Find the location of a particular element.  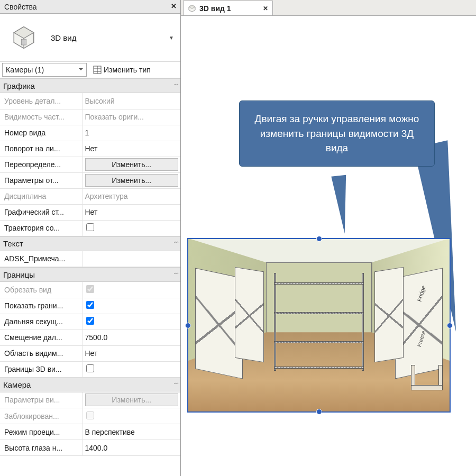

bounds-3d-checkbox is located at coordinates (90, 368).